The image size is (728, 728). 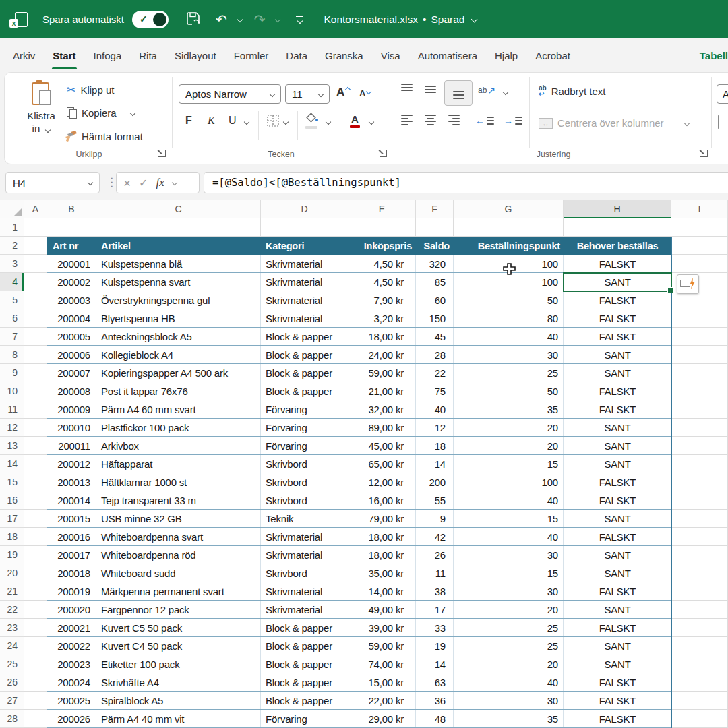 What do you see at coordinates (148, 55) in the screenshot?
I see `tab-rita: Rita` at bounding box center [148, 55].